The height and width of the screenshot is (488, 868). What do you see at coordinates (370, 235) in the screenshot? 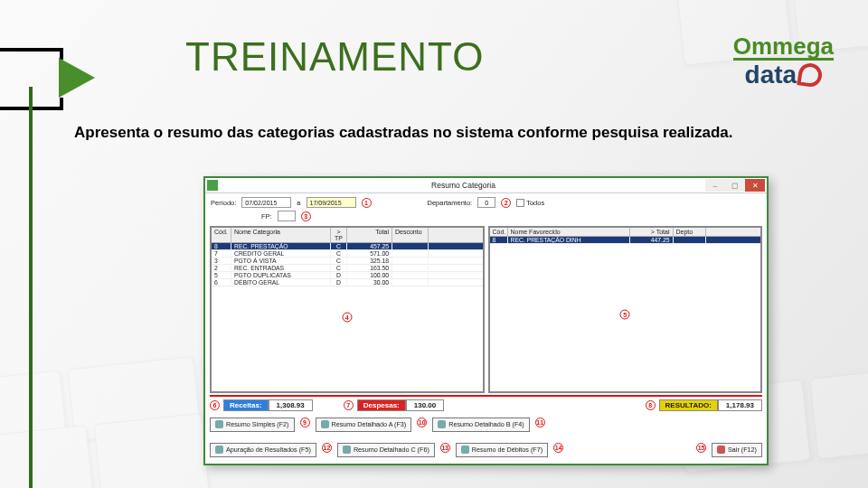
I see `col-total: Total` at bounding box center [370, 235].